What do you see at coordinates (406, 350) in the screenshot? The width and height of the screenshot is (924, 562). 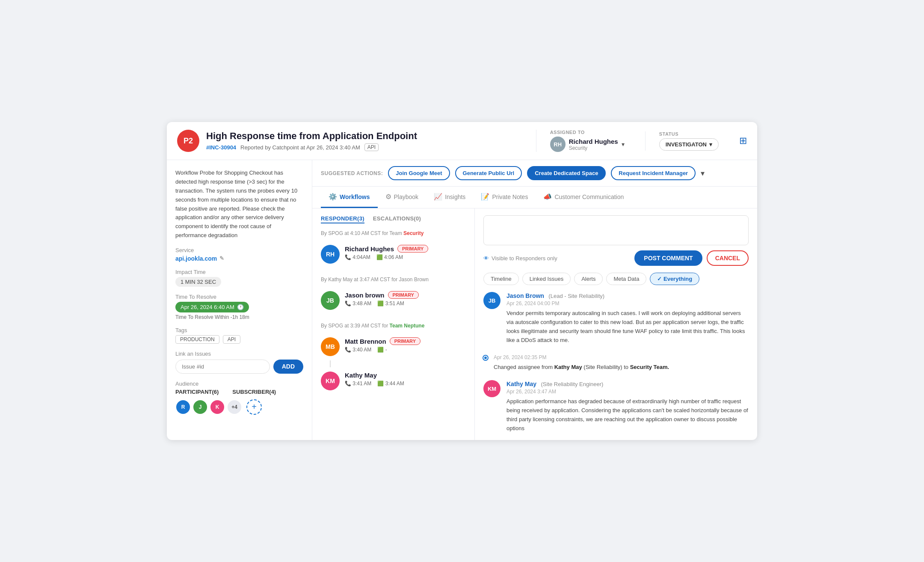 I see `resp-times-matt: 📞 3:40 AM 🟩 -` at bounding box center [406, 350].